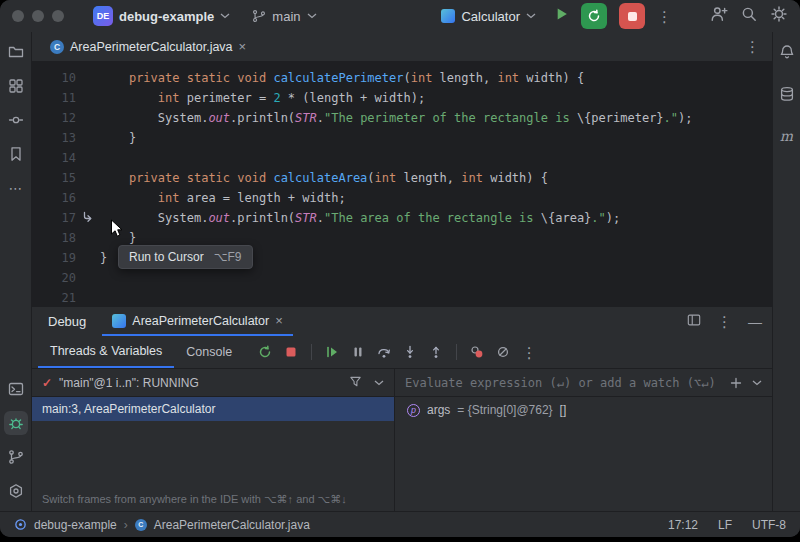 The height and width of the screenshot is (542, 800). What do you see at coordinates (358, 352) in the screenshot?
I see `pause-button` at bounding box center [358, 352].